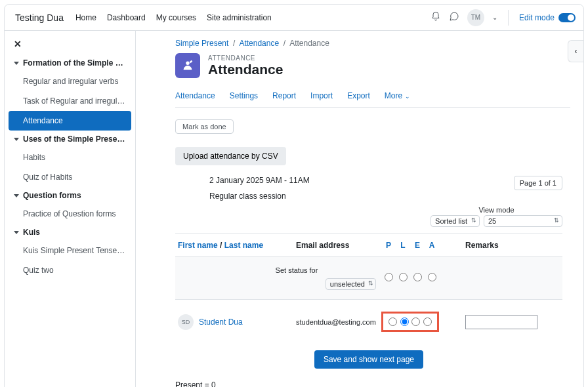 The height and width of the screenshot is (387, 588). What do you see at coordinates (432, 277) in the screenshot?
I see `setall-a-radio` at bounding box center [432, 277].